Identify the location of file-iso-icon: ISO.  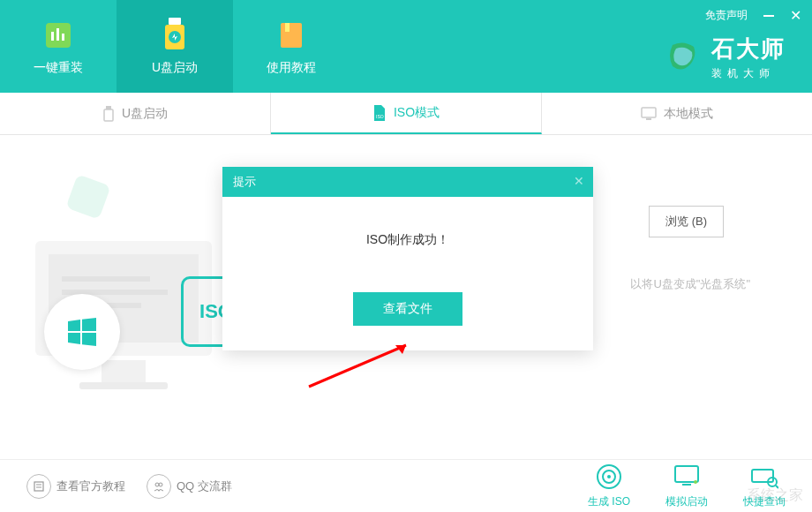
(380, 113).